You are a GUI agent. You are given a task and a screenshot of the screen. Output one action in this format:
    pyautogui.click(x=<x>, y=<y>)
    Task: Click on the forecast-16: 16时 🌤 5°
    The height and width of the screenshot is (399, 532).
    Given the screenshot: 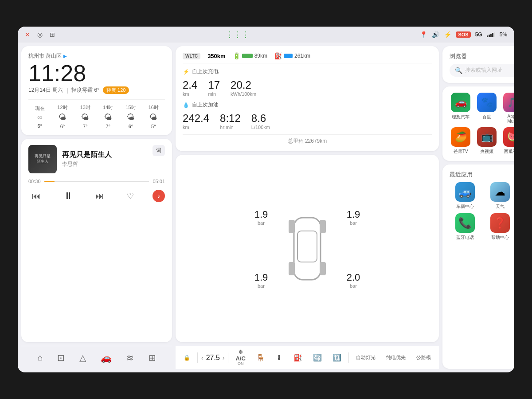 What is the action you would take?
    pyautogui.click(x=153, y=117)
    